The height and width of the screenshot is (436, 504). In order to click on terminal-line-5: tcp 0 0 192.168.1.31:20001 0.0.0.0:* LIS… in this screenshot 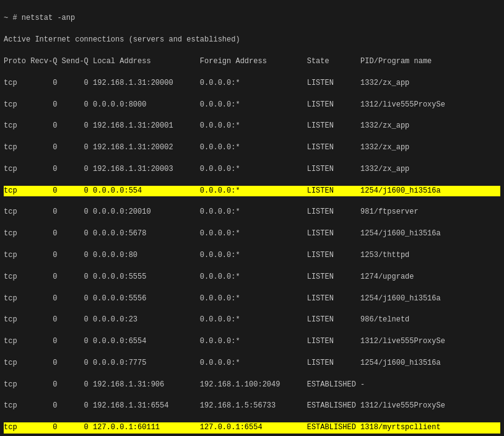, I will do `click(252, 126)`.